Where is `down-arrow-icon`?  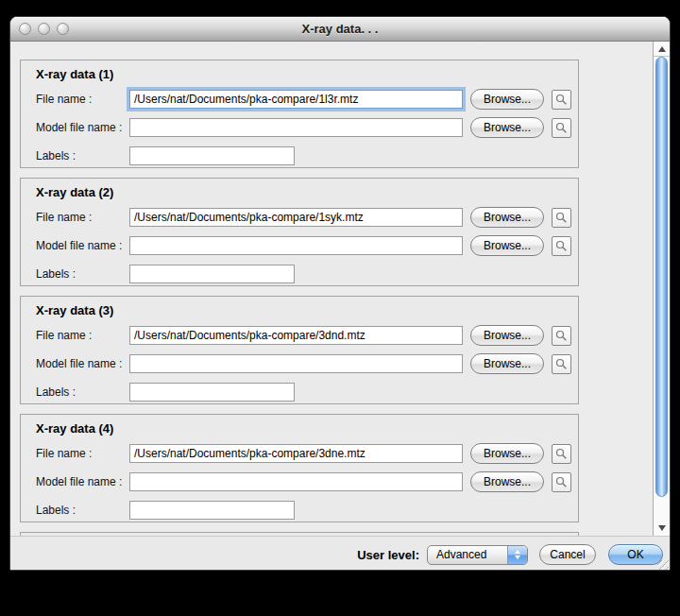
down-arrow-icon is located at coordinates (662, 528).